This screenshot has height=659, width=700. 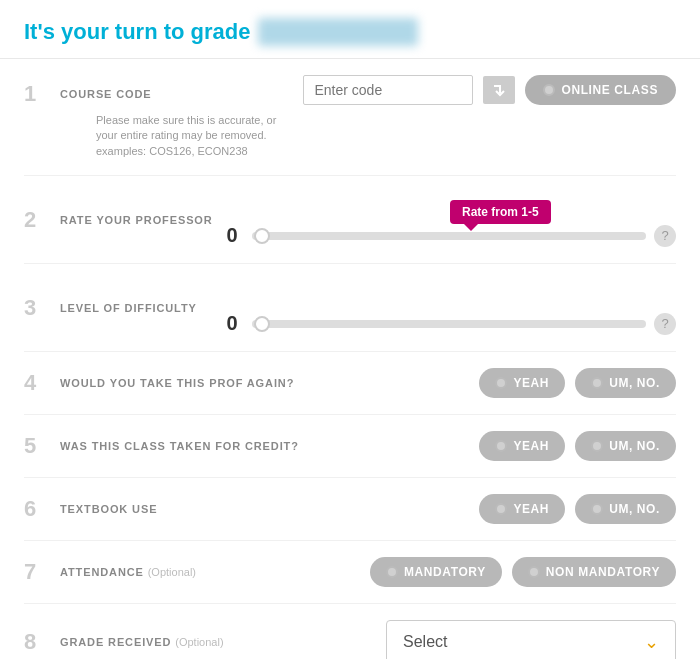 What do you see at coordinates (449, 324) in the screenshot?
I see `difficulty-slider-track` at bounding box center [449, 324].